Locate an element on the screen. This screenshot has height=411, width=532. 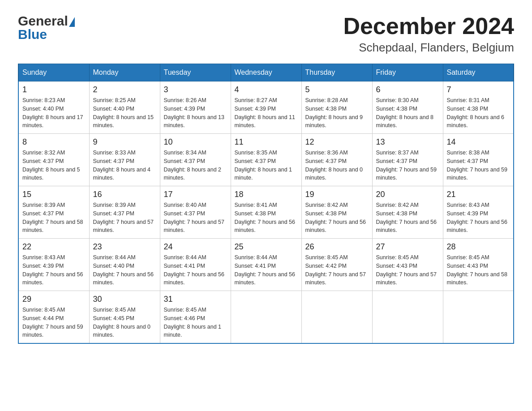
title-block: December 2024 Schepdaal, Flanders, Belgi… is located at coordinates (429, 34).